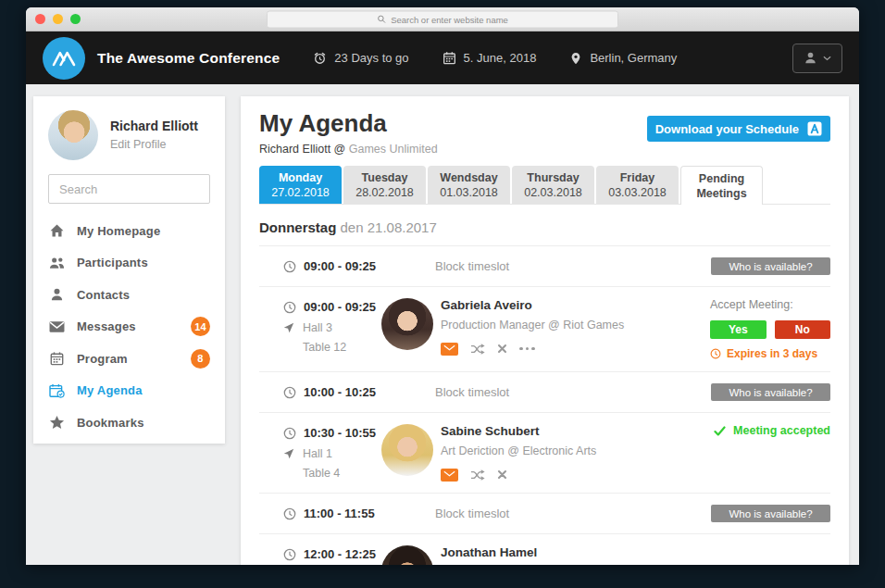  Describe the element at coordinates (130, 231) in the screenshot. I see `sidebar-item-my-homepage: My Homepage` at that location.